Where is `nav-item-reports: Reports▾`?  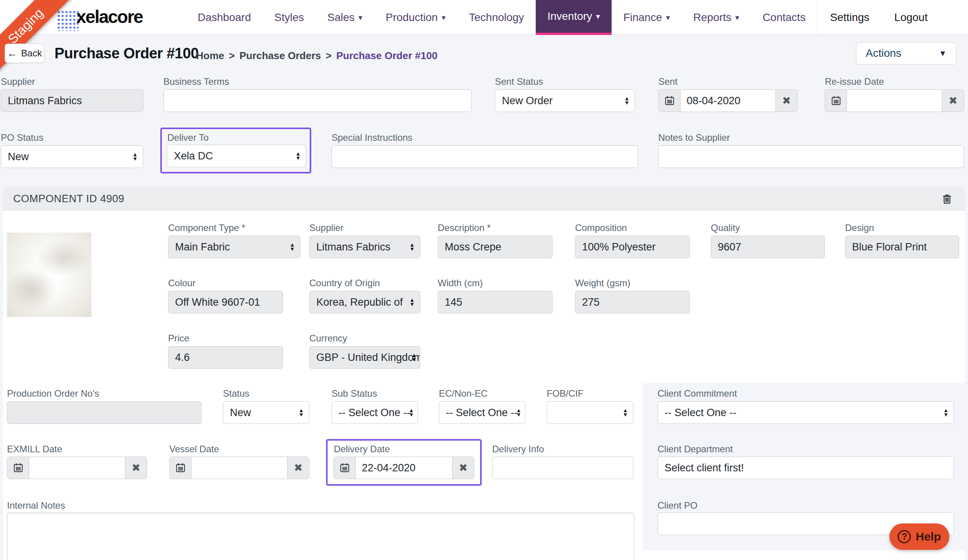 nav-item-reports: Reports▾ is located at coordinates (716, 18).